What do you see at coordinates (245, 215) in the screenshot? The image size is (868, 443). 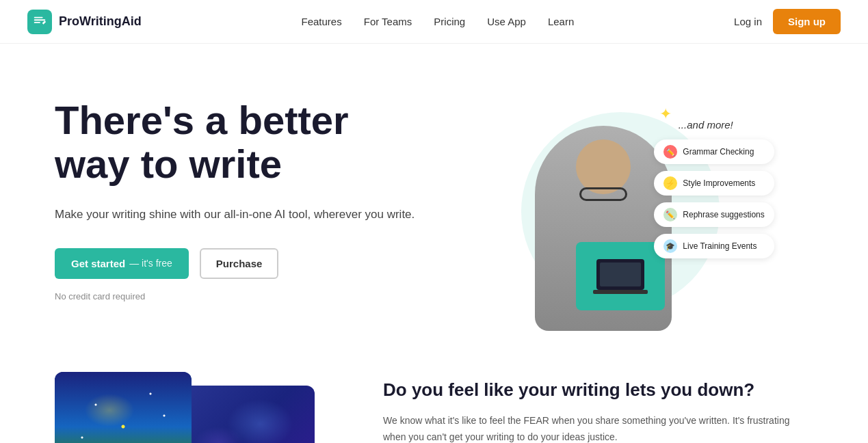 I see `hero-subtitle: Make your writing shine with our all-in-…` at bounding box center [245, 215].